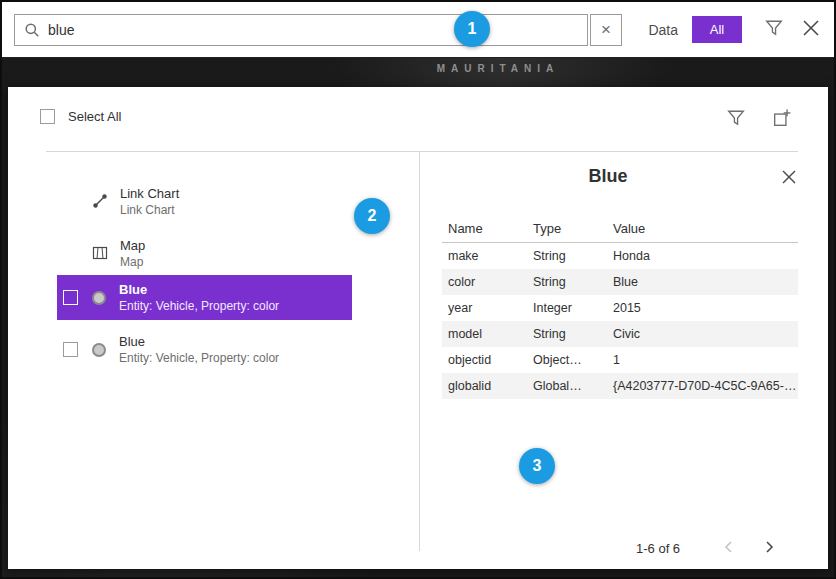 Image resolution: width=836 pixels, height=579 pixels. What do you see at coordinates (418, 30) in the screenshot?
I see `search-toolbar: × Data All` at bounding box center [418, 30].